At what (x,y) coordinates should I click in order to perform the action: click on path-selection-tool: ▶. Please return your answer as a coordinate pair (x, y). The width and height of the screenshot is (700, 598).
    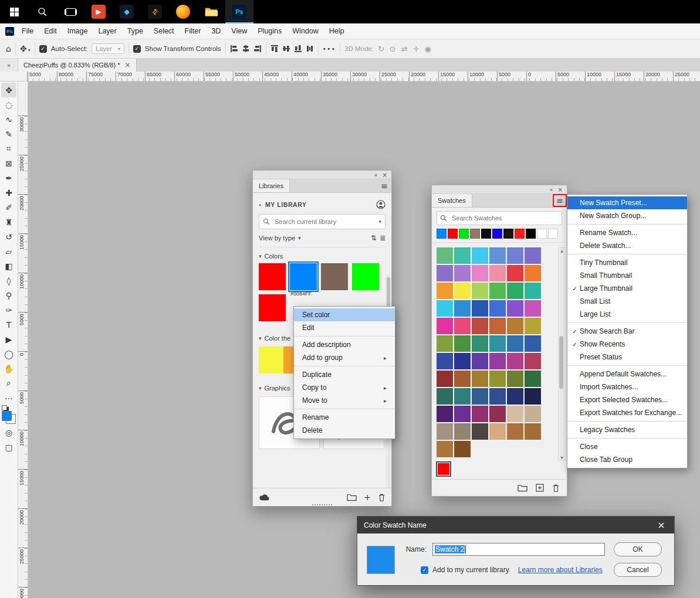
    Looking at the image, I should click on (9, 339).